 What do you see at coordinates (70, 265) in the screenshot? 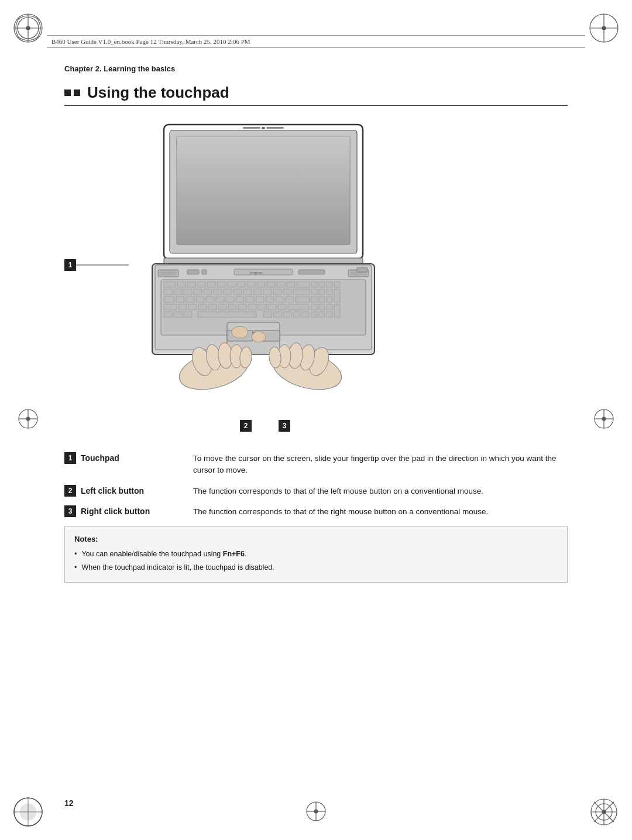
I see `callout-num-1: 1` at bounding box center [70, 265].